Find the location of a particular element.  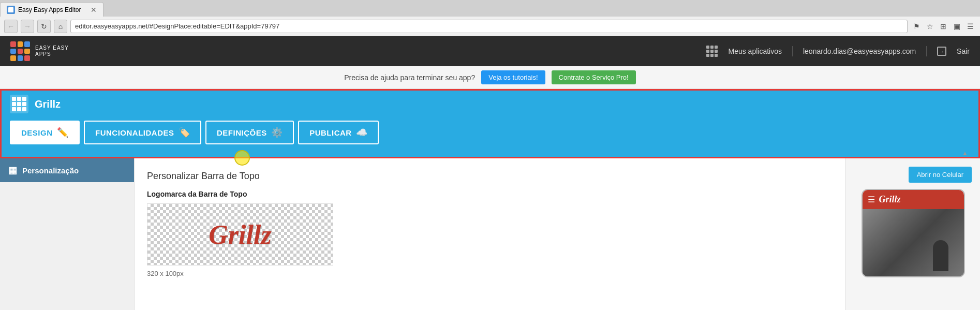

phone-content-image is located at coordinates (913, 243).